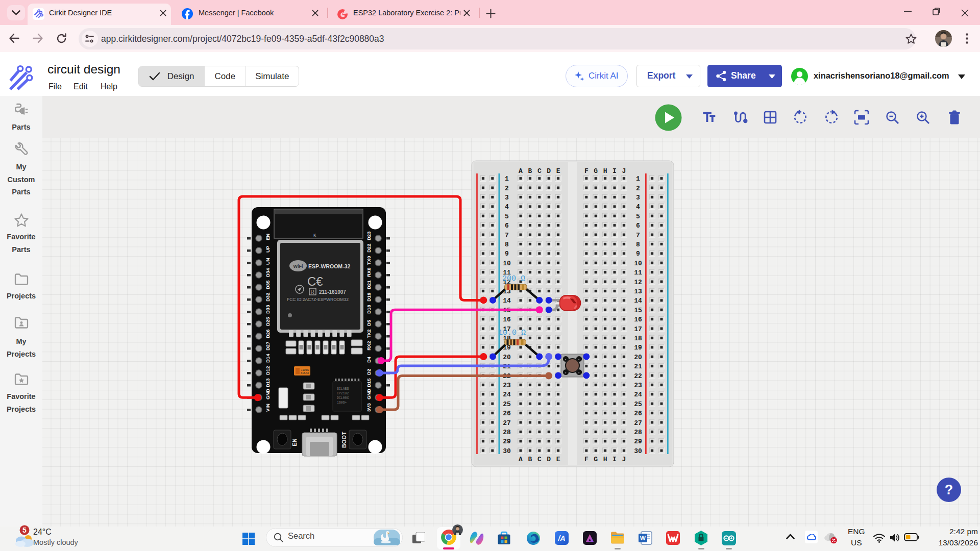 The height and width of the screenshot is (551, 980). I want to click on svg-text: FCC ID:2AC7Z-ESPWROOM32, so click(317, 299).